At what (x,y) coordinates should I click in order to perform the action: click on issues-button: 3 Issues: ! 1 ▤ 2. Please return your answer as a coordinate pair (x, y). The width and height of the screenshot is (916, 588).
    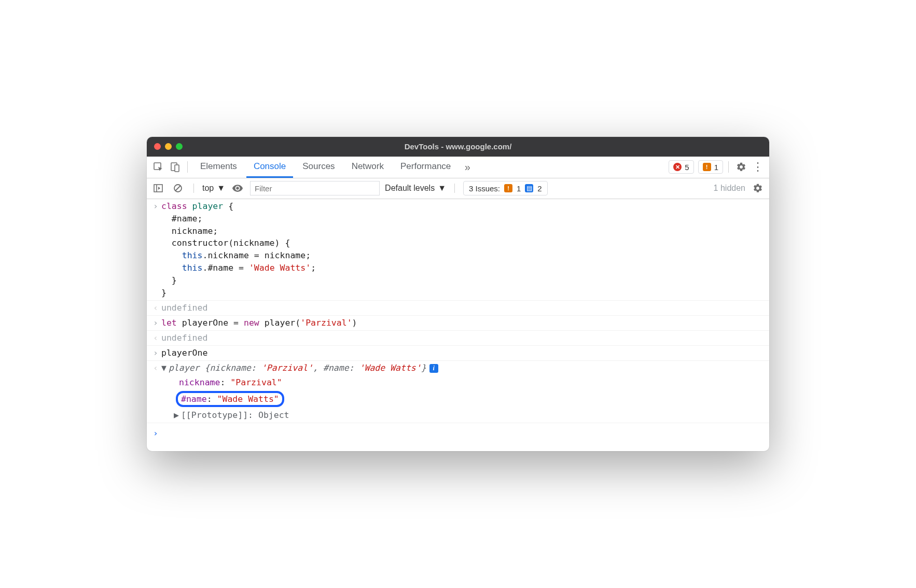
    Looking at the image, I should click on (505, 188).